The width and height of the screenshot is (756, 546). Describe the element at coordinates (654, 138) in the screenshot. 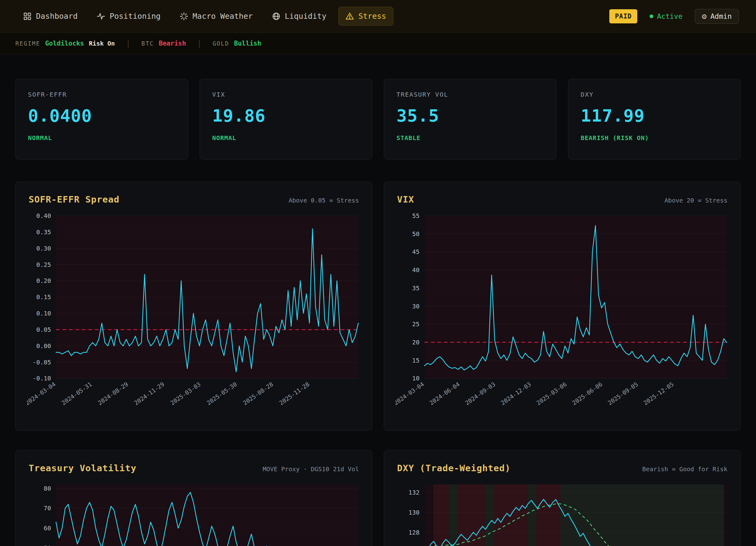

I see `stat-status: BEARISH (RISK ON)` at that location.